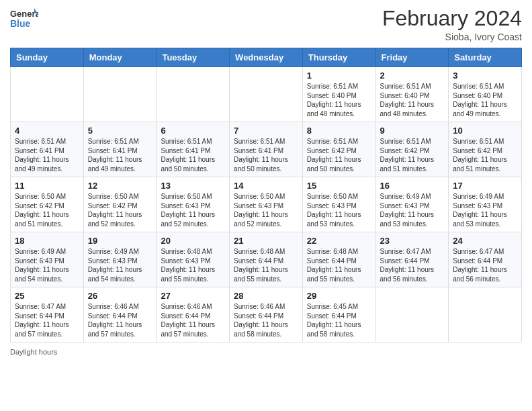  Describe the element at coordinates (193, 130) in the screenshot. I see `day-number: 6` at that location.